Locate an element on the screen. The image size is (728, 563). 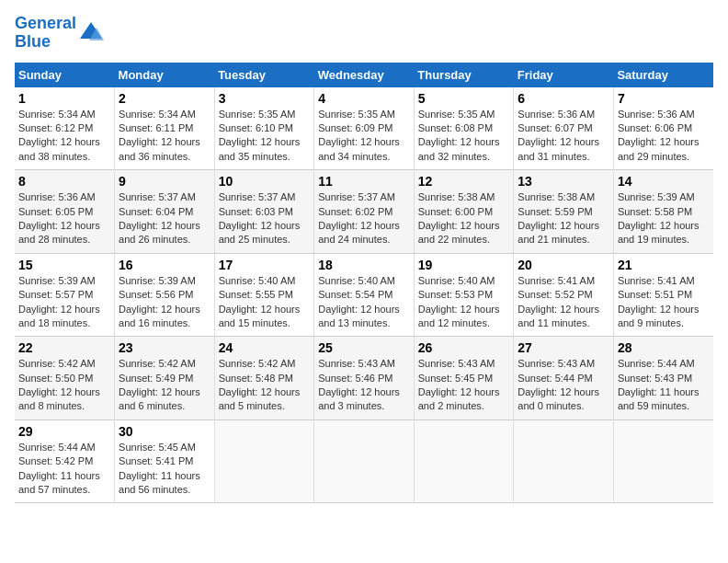
daylight-minutes: and 15 minutes. is located at coordinates (255, 323).